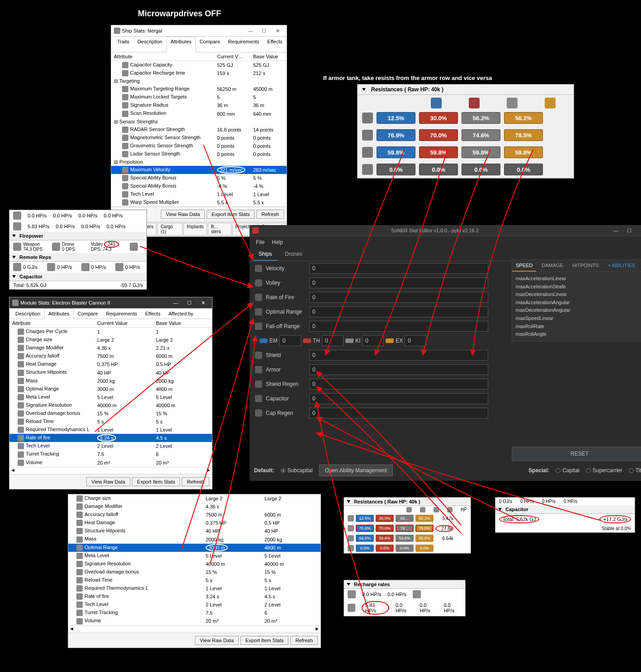 This screenshot has width=641, height=672. I want to click on bottom-tab: Cargo (1), so click(170, 229).